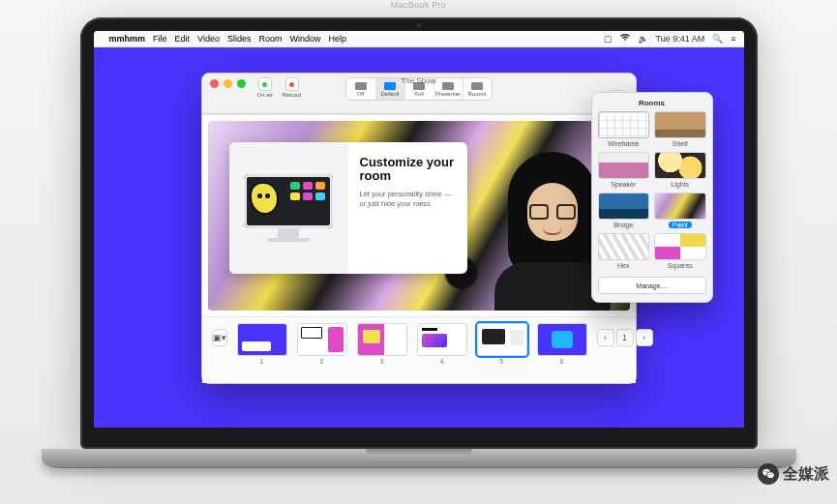  What do you see at coordinates (806, 474) in the screenshot?
I see `watermark-text: 全媒派` at bounding box center [806, 474].